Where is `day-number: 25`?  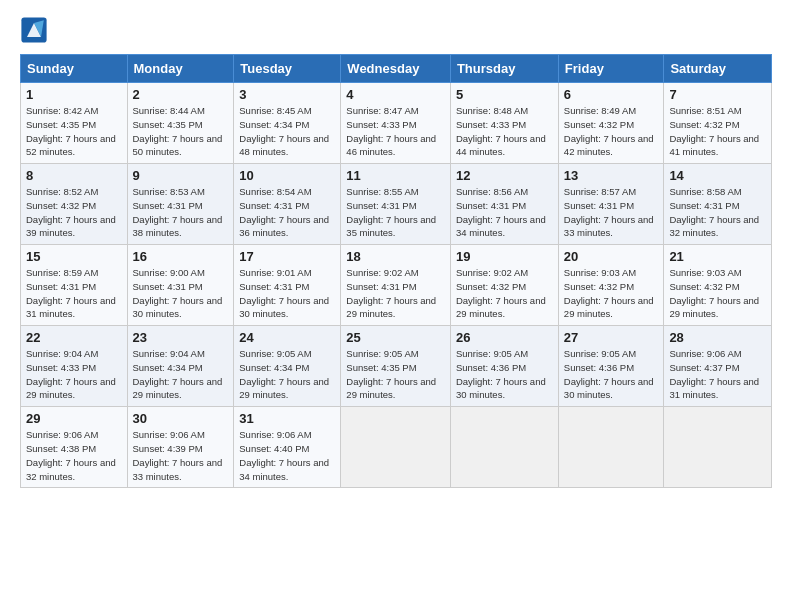 day-number: 25 is located at coordinates (396, 338).